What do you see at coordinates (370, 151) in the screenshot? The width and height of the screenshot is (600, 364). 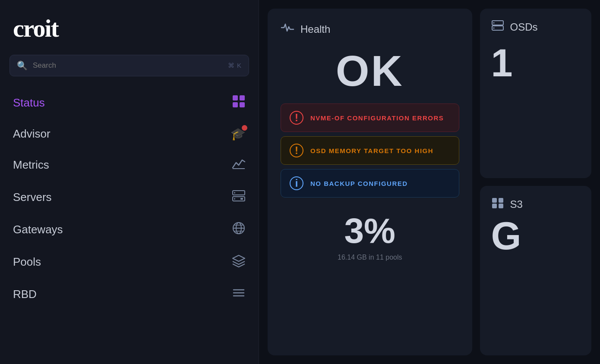 I see `alert-list: ! NVME-OF CONFIGURATION ERRORS ! OSD MEM…` at bounding box center [370, 151].